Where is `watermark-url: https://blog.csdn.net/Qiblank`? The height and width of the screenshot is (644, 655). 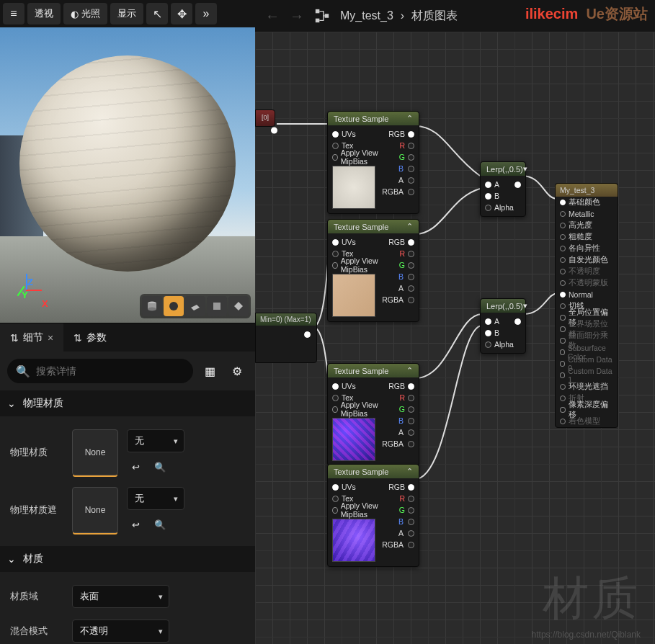 watermark-url: https://blog.csdn.net/Qiblank is located at coordinates (587, 635).